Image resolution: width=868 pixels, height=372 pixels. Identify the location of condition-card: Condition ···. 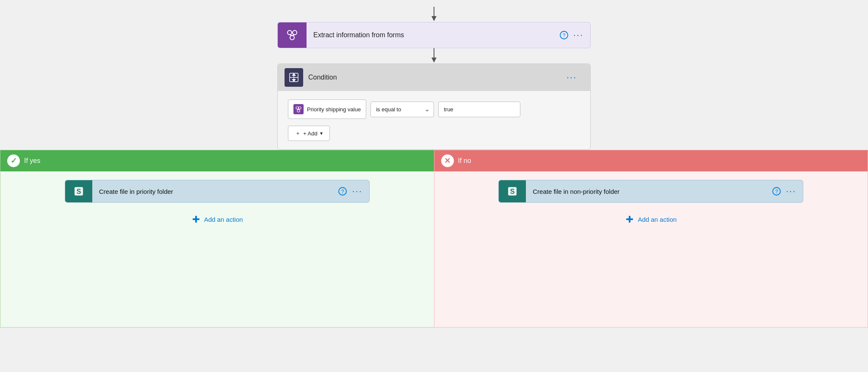
(434, 107).